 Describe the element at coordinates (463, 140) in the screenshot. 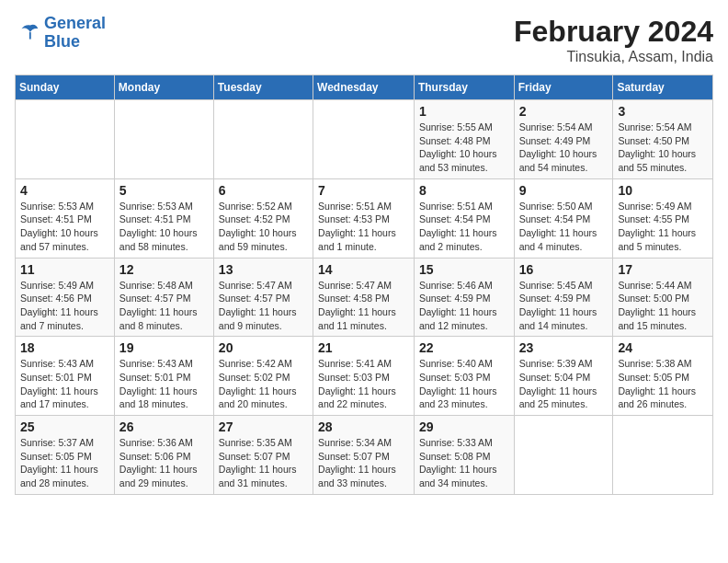

I see `calendar-cell: 1Sunrise: 5:55 AMSunset: 4:48 PMDaylight…` at that location.